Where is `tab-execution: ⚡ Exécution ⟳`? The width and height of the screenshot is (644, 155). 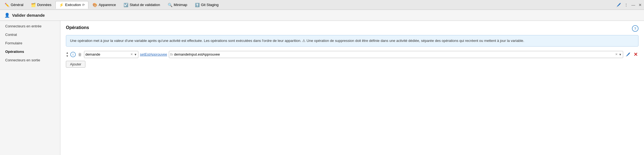 tab-execution: ⚡ Exécution ⟳ is located at coordinates (72, 5).